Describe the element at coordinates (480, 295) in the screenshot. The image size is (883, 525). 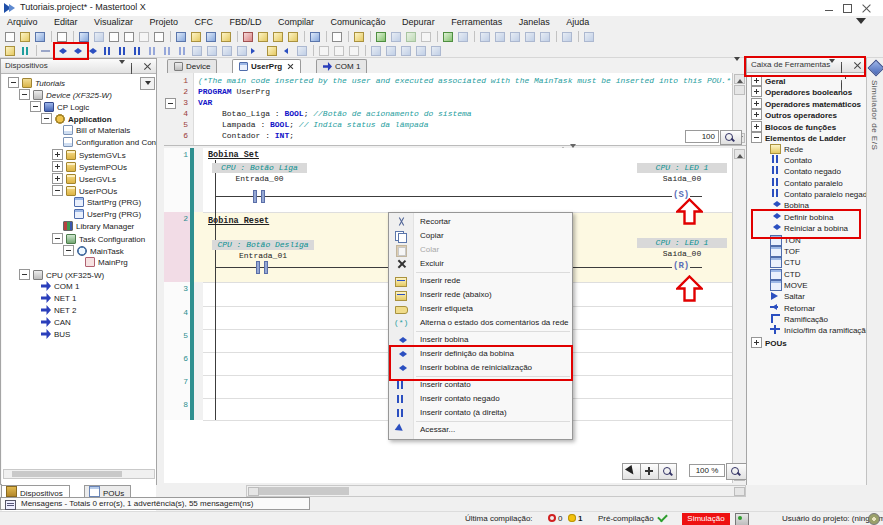
I see `menu-item-inserir-rede-abaixo: Inserir rede (abaixo)` at that location.